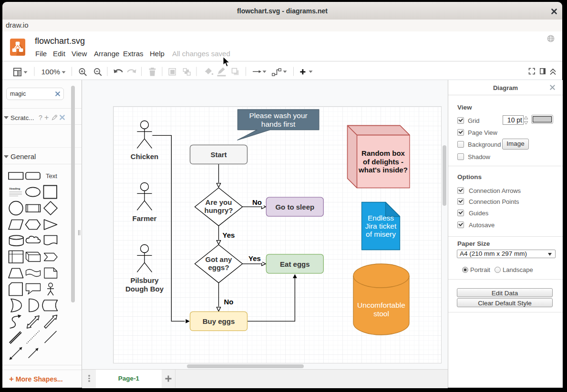 This screenshot has width=567, height=392. What do you see at coordinates (145, 289) in the screenshot?
I see `svg-text: Dough Boy` at bounding box center [145, 289].